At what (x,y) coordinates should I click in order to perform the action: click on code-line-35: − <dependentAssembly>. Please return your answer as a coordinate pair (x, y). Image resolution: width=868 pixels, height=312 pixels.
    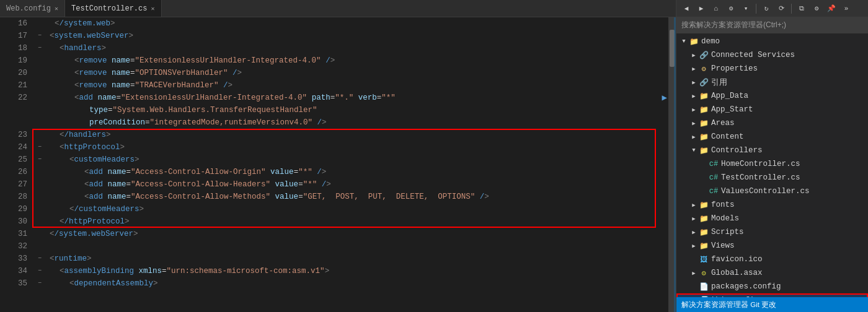
    Looking at the image, I should click on (352, 284).